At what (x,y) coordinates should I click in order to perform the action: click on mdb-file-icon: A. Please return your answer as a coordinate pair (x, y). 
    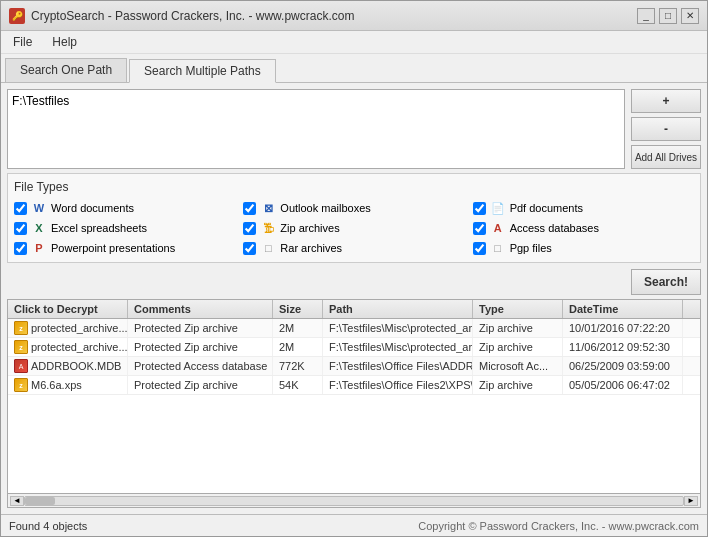
    Looking at the image, I should click on (21, 366).